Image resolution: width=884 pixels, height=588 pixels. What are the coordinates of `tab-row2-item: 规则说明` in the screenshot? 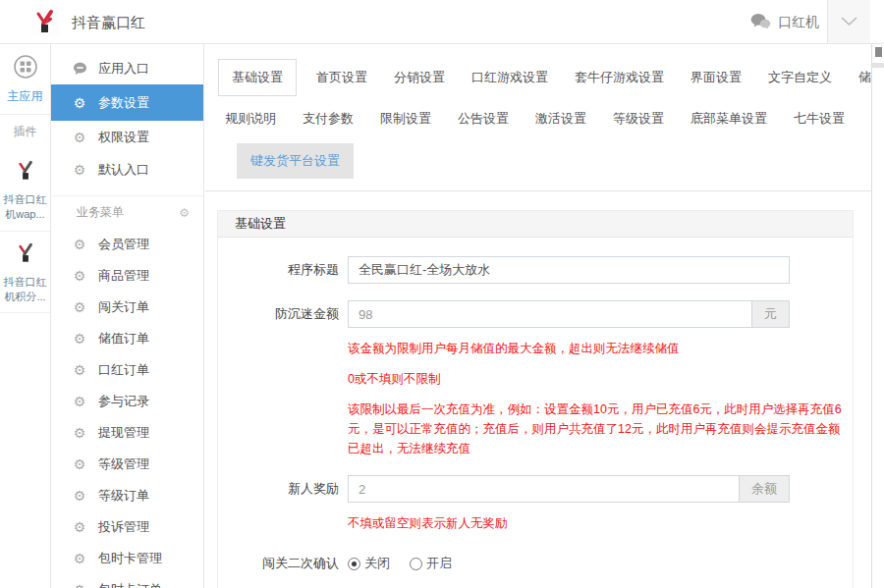 It's located at (250, 119).